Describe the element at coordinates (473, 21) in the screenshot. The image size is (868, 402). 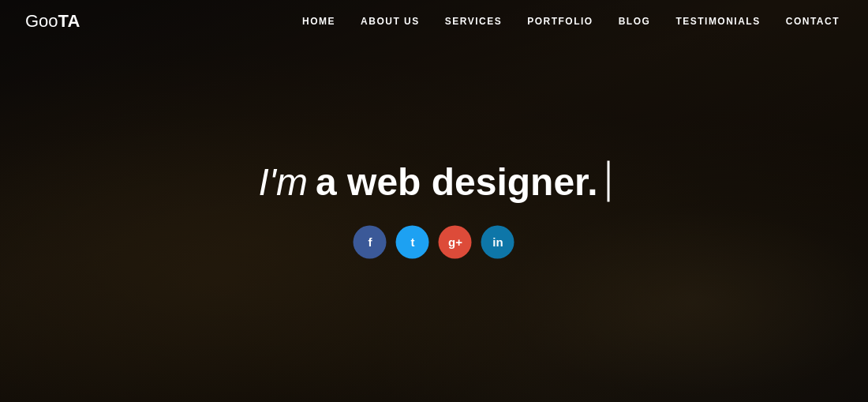
I see `nav-item-services: SERVICES` at that location.